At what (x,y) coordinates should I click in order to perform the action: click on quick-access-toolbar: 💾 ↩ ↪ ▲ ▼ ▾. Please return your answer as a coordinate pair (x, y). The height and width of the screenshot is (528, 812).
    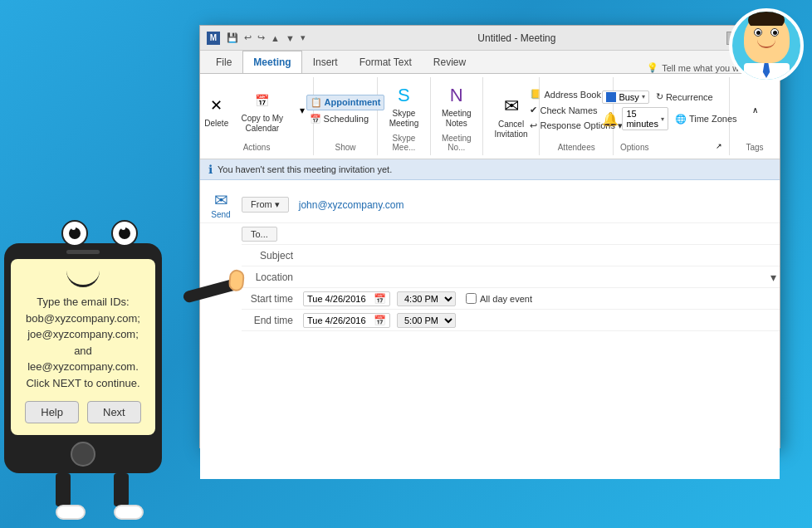
    Looking at the image, I should click on (266, 38).